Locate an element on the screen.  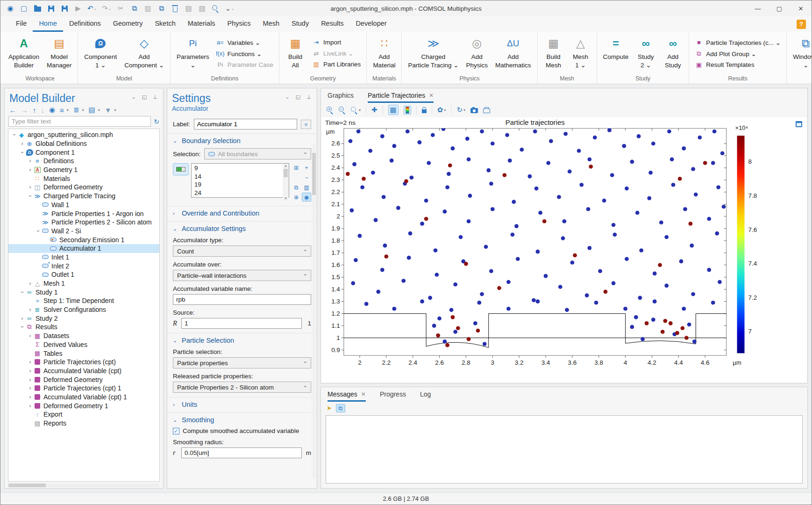
delete-icon is located at coordinates (175, 8).